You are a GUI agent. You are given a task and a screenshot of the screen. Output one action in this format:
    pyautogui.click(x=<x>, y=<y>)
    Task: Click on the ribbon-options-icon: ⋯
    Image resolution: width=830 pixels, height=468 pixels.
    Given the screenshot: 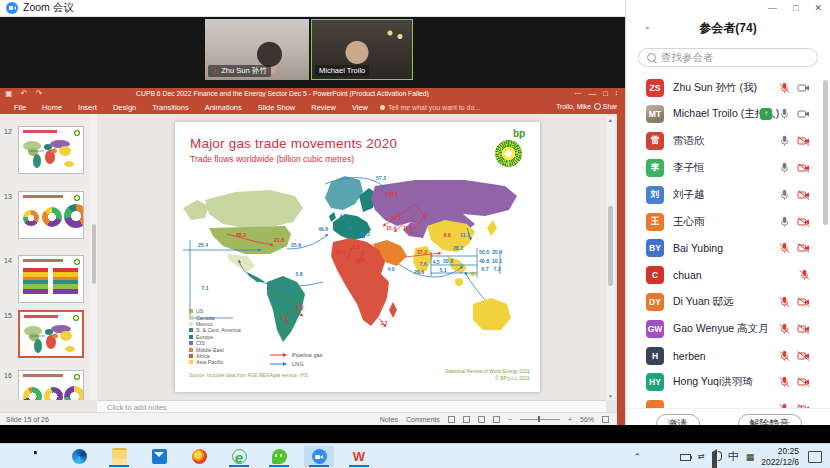 What is the action you would take?
    pyautogui.click(x=578, y=94)
    